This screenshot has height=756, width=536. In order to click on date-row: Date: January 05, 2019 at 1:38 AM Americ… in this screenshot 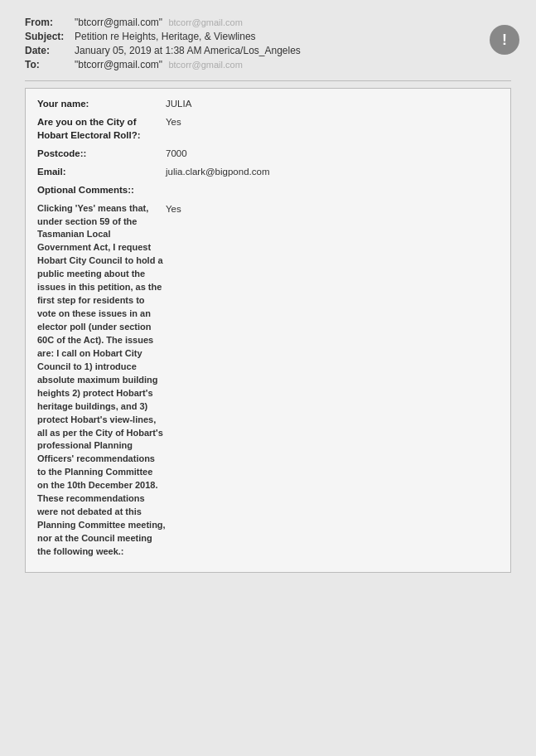, I will do `click(268, 51)`.